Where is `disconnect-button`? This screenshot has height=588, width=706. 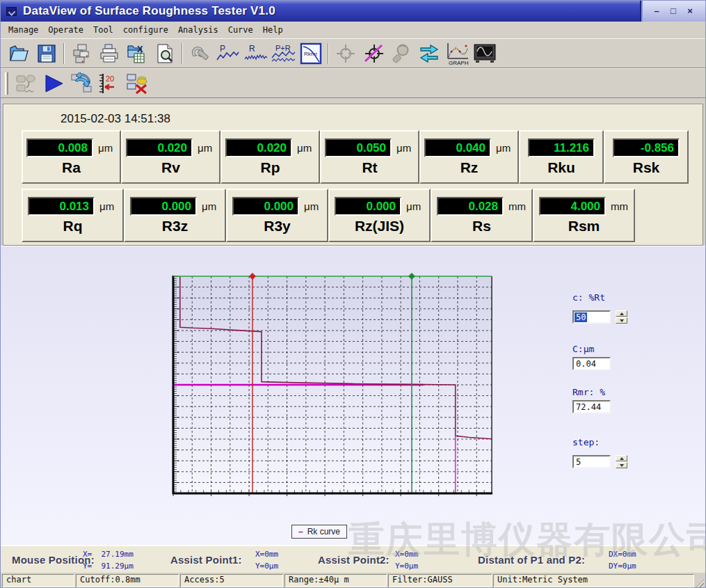
disconnect-button is located at coordinates (137, 84).